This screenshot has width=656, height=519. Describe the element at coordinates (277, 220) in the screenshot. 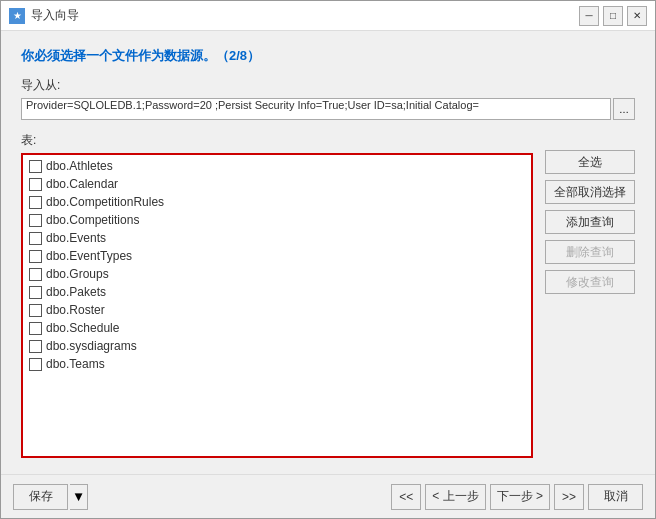

I see `table-row: dbo.Competitions` at that location.